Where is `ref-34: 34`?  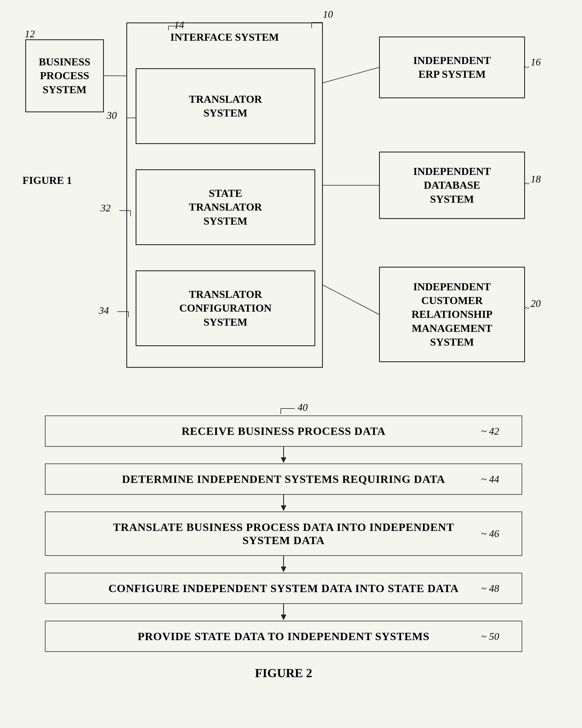
ref-34: 34 is located at coordinates (104, 311).